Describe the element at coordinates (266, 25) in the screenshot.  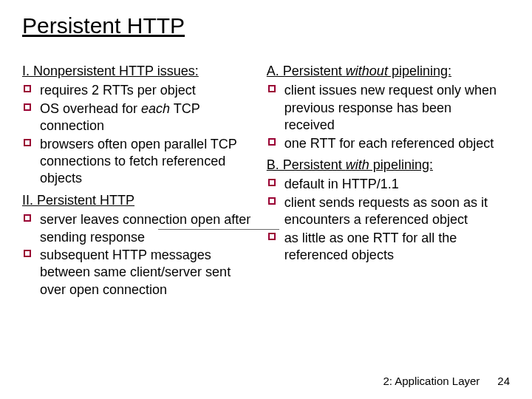
I see `slide-title: Persistent HTTP` at that location.